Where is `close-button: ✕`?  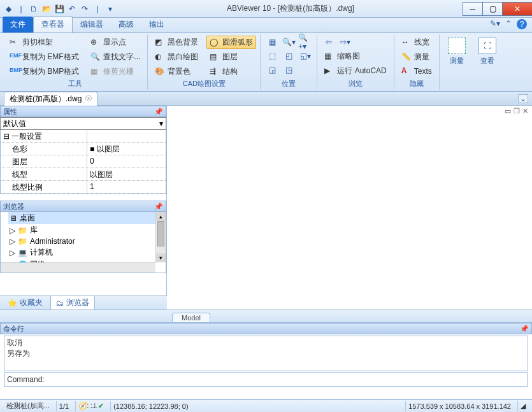 close-button: ✕ is located at coordinates (517, 9).